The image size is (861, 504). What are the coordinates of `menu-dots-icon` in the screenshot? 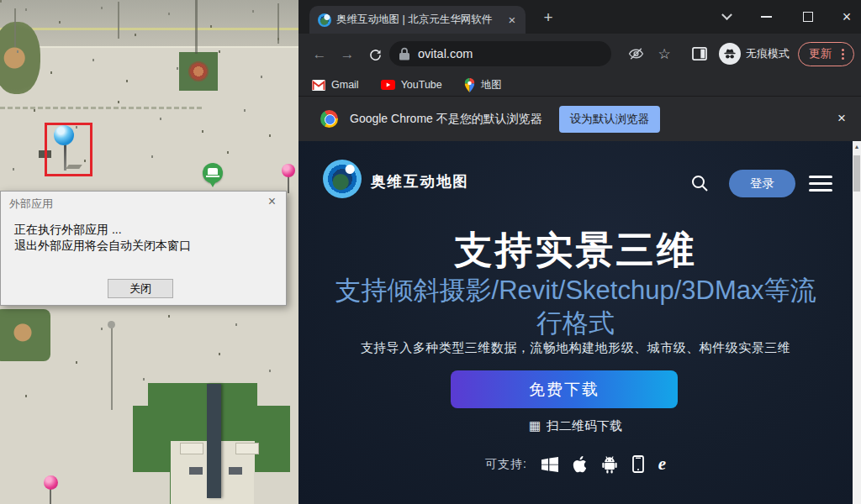 It's located at (843, 54).